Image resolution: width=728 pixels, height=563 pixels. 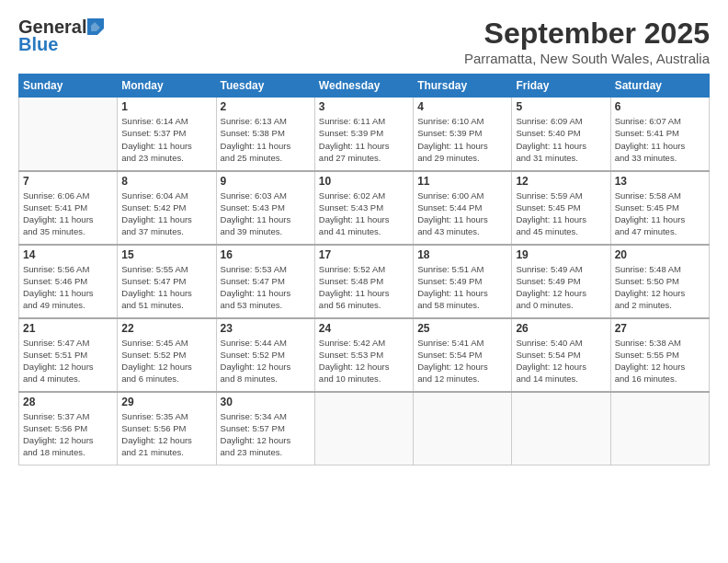 What do you see at coordinates (660, 208) in the screenshot?
I see `table-row: 13Sunrise: 5:58 AM Sunset: 5:45 PM Dayli…` at bounding box center [660, 208].